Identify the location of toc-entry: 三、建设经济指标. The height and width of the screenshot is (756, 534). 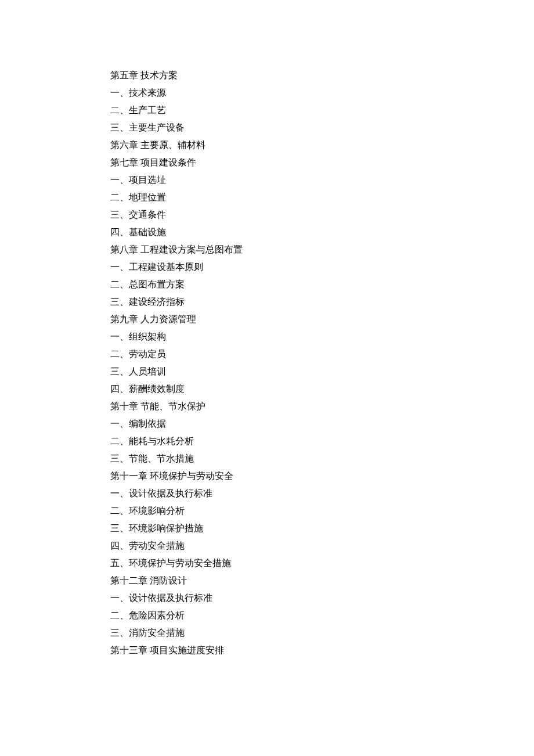
(267, 302).